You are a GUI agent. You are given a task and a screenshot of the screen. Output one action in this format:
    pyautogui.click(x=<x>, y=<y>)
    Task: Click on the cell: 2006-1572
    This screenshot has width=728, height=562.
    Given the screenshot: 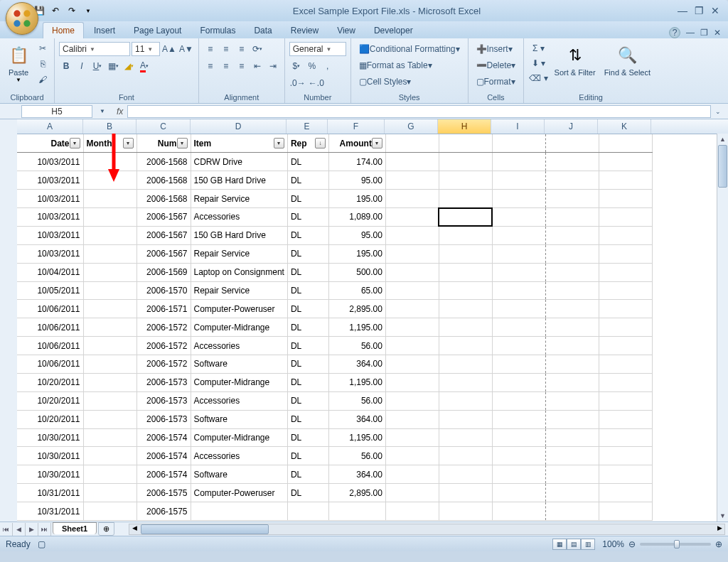 What is the action you would take?
    pyautogui.click(x=164, y=346)
    